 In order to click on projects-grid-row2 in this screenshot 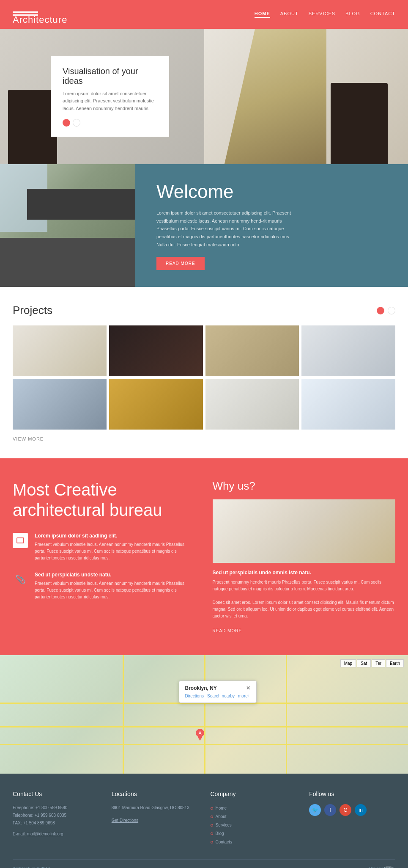, I will do `click(204, 404)`.